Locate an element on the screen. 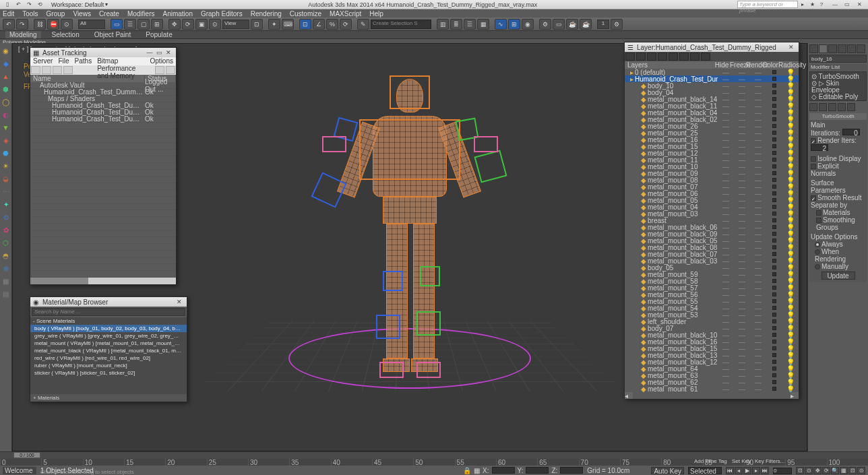 This screenshot has height=475, width=868. tool-icon-9: ⬣ is located at coordinates (5, 154).